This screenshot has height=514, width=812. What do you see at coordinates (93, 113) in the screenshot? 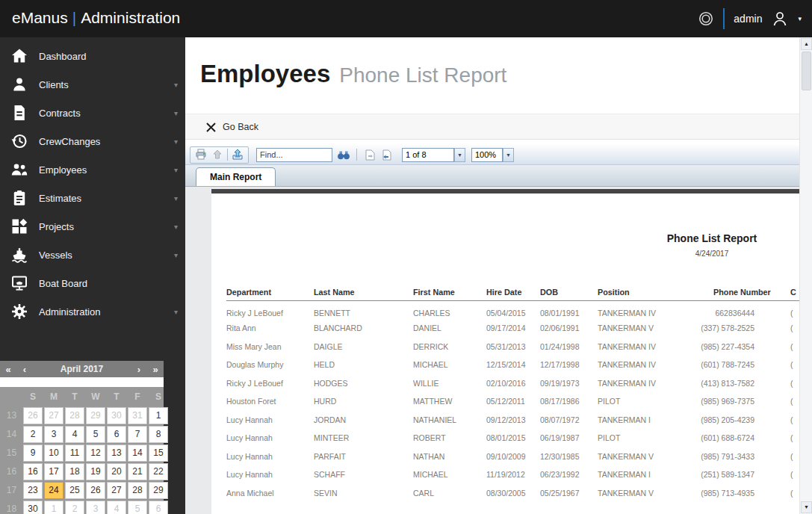
I see `sidebar-item-contracts: Contracts▾` at bounding box center [93, 113].